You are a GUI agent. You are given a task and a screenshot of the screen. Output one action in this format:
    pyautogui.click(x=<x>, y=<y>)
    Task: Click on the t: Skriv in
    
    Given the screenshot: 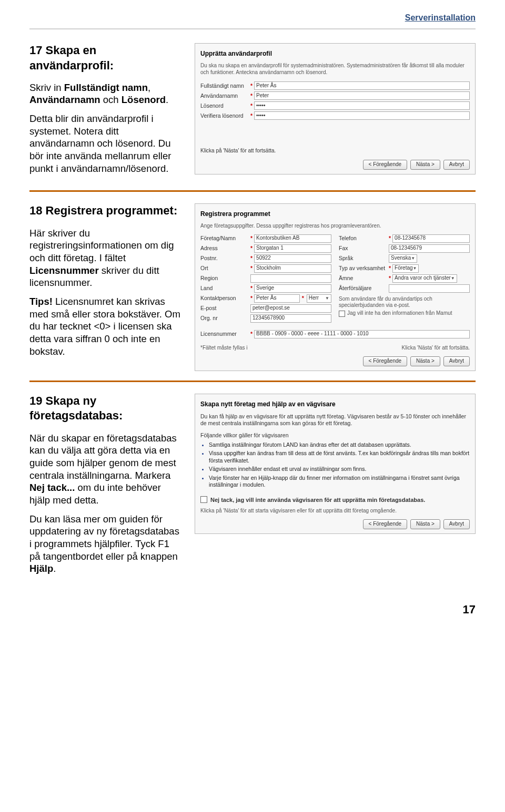 What is the action you would take?
    pyautogui.click(x=47, y=87)
    